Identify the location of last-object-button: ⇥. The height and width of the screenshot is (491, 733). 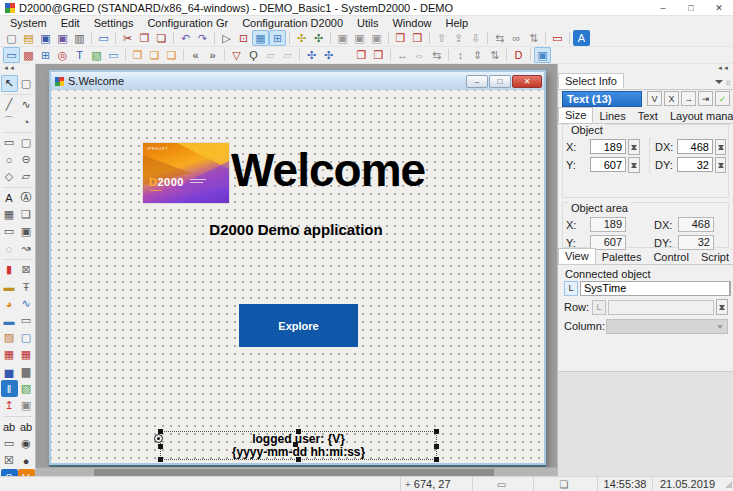
(706, 98).